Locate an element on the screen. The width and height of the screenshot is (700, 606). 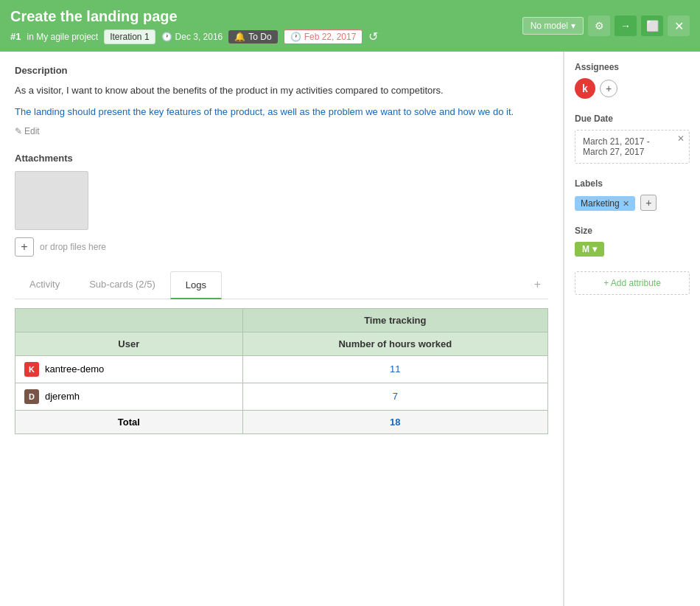
due-date-box: March 21, 2017 -March 27, 2017 ✕ is located at coordinates (632, 147).